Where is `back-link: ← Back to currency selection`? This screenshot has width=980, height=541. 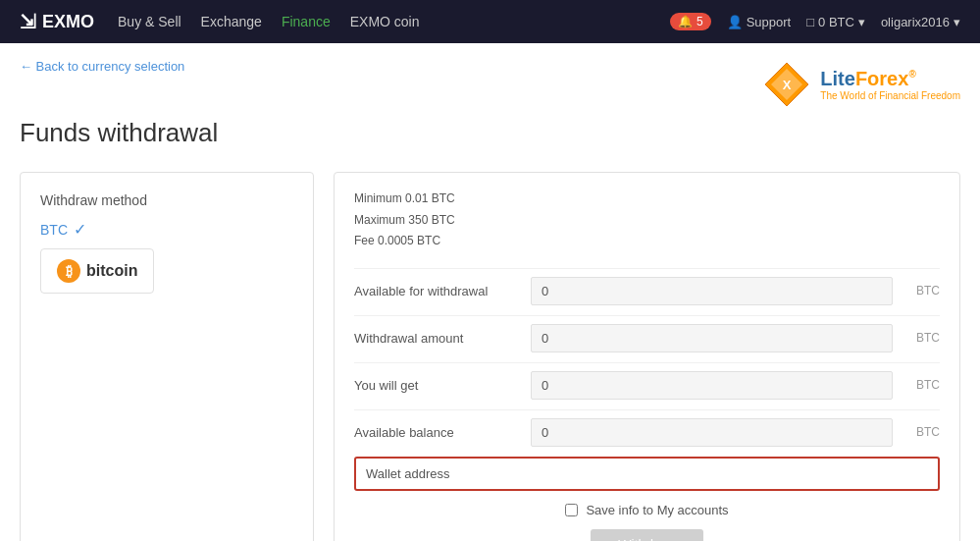
back-link: ← Back to currency selection is located at coordinates (102, 67).